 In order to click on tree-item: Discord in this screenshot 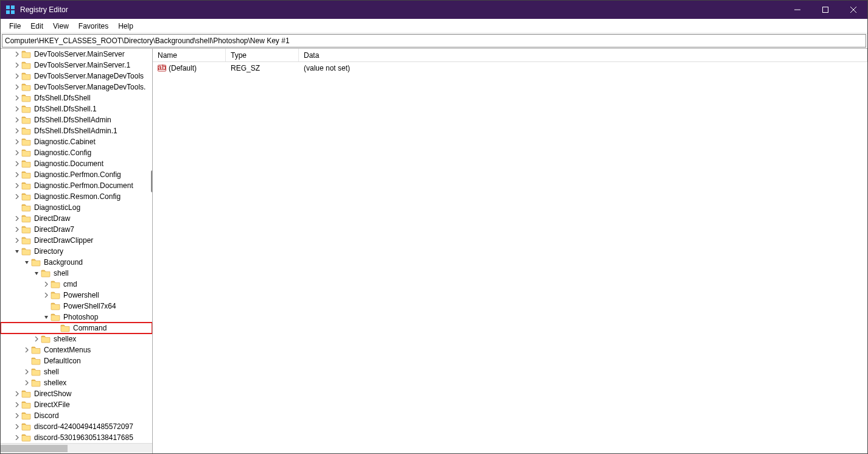, I will do `click(77, 416)`.